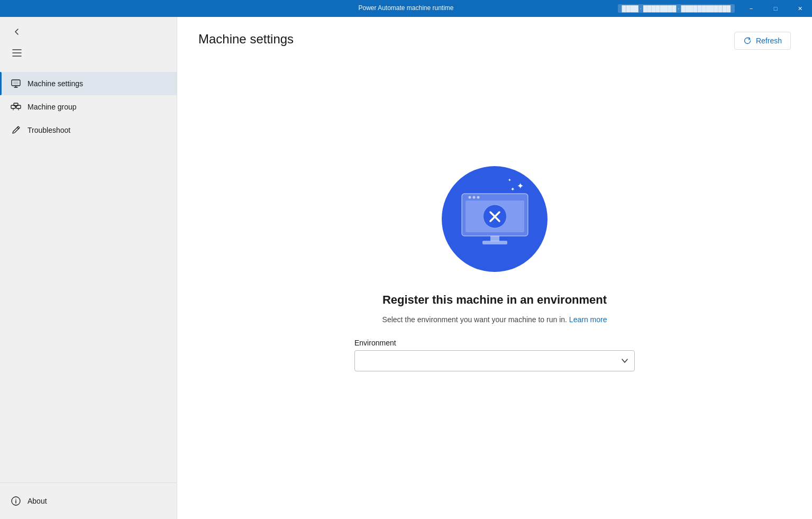  What do you see at coordinates (495, 300) in the screenshot?
I see `register-heading: Register this machine in an environment` at bounding box center [495, 300].